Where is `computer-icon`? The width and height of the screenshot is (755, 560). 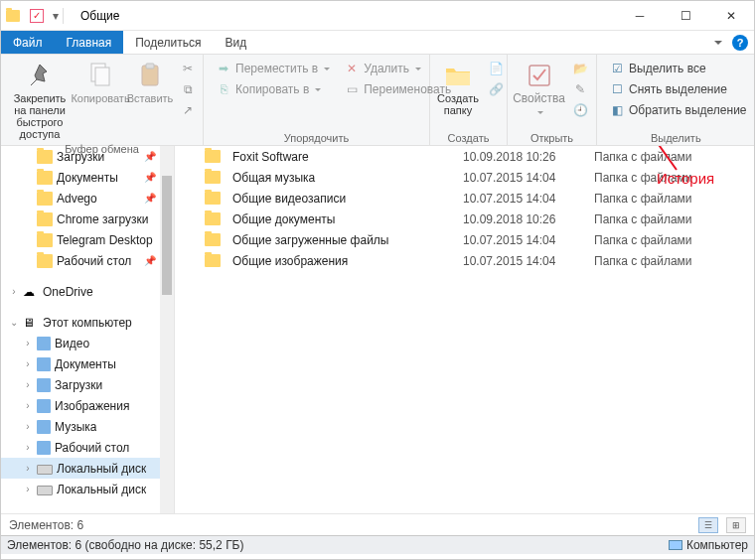
computer-icon is located at coordinates (676, 545).